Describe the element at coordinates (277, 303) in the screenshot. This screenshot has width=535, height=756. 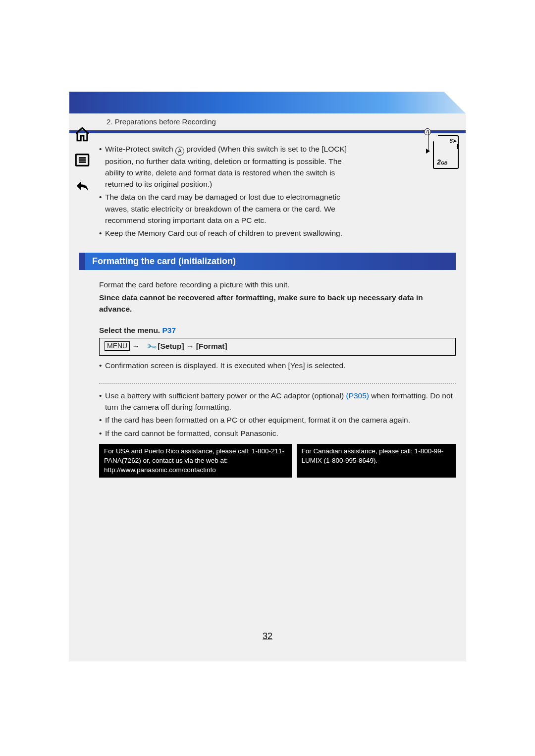
I see `format-warning: Since data cannot be recovered after for…` at that location.